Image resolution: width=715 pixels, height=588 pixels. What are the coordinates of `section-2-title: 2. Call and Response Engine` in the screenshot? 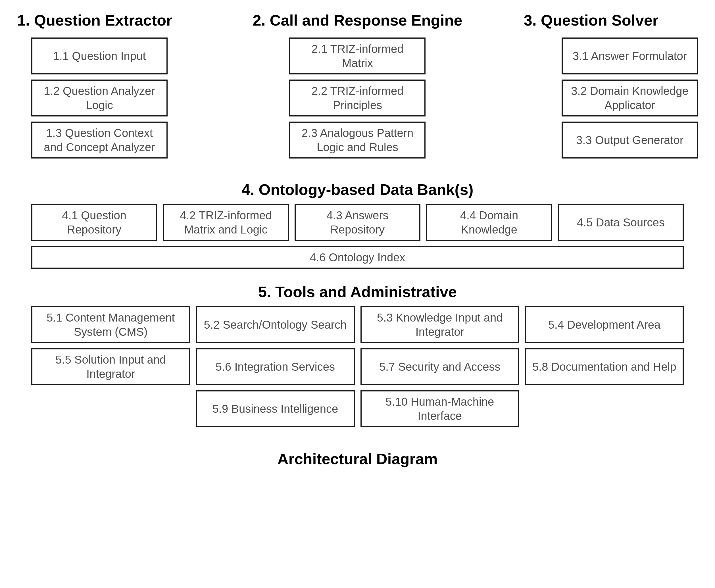 It's located at (357, 20).